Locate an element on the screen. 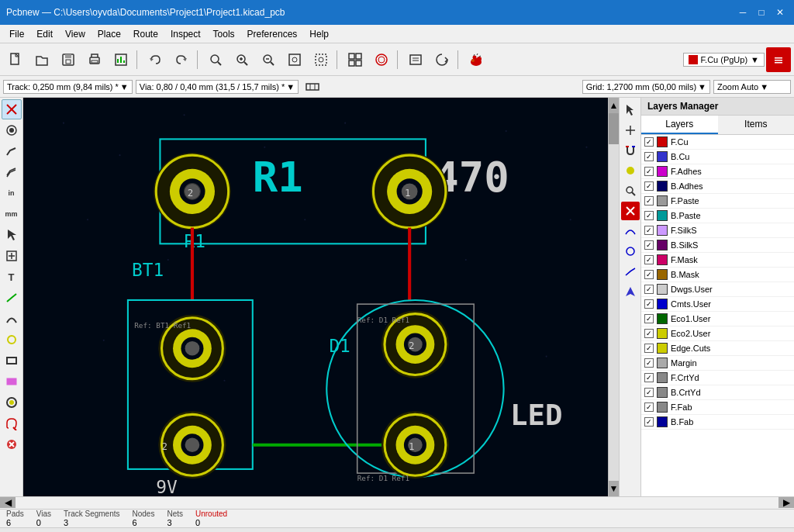  horizontal-scrollbar: ◀ ▶ is located at coordinates (397, 503).